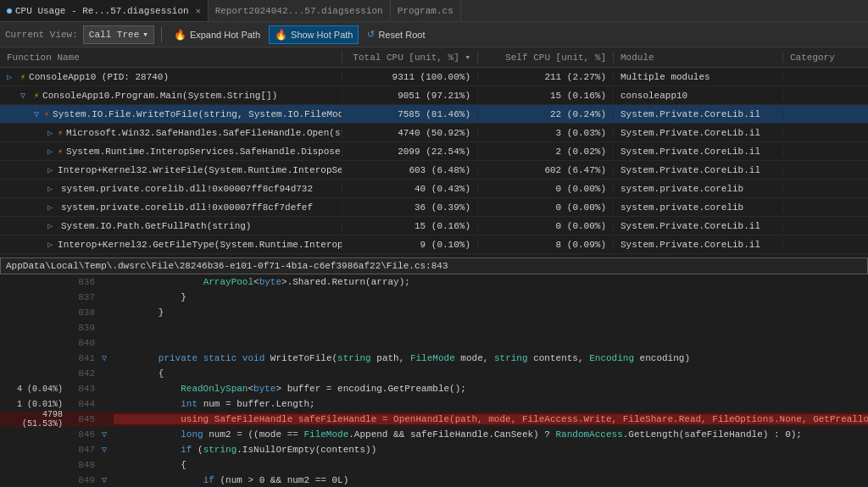 This screenshot has width=868, height=487. I want to click on line-number: 844, so click(85, 404).